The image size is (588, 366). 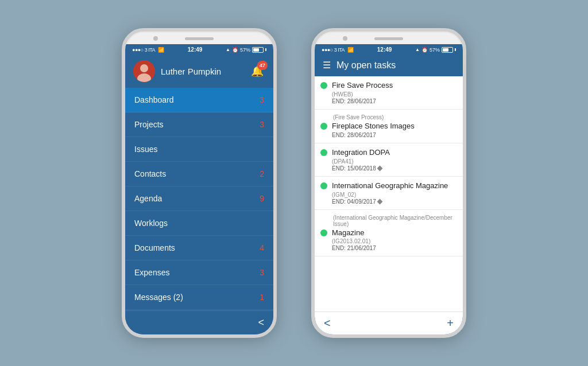 I want to click on location-icon: ▲, so click(x=228, y=49).